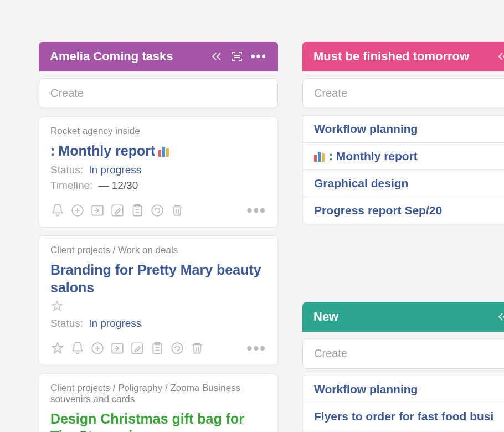 This screenshot has height=432, width=504. What do you see at coordinates (237, 56) in the screenshot?
I see `scan-icon` at bounding box center [237, 56].